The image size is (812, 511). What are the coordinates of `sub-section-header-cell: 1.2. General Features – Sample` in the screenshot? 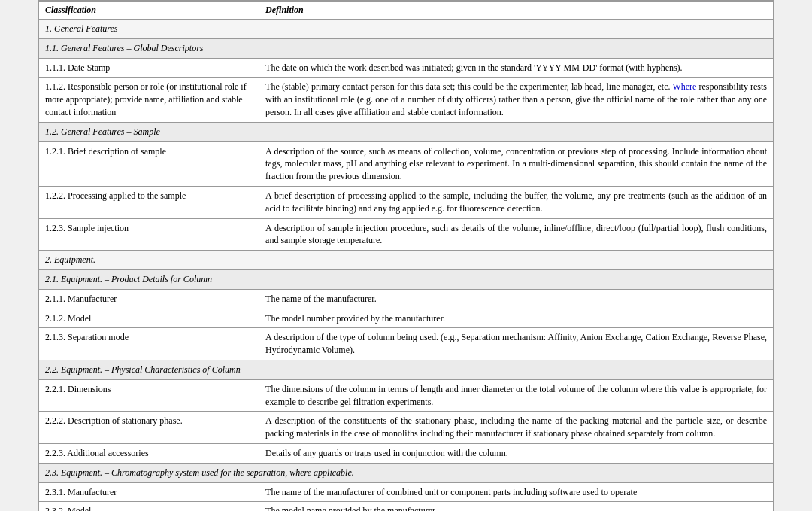 It's located at (406, 132).